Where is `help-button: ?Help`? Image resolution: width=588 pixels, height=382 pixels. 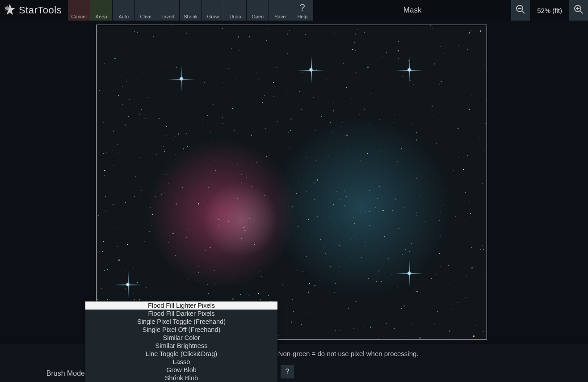 help-button: ?Help is located at coordinates (302, 10).